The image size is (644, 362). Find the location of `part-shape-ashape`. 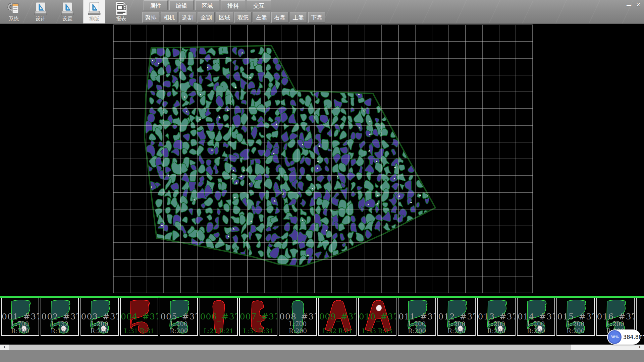

part-shape-ashape is located at coordinates (337, 316).